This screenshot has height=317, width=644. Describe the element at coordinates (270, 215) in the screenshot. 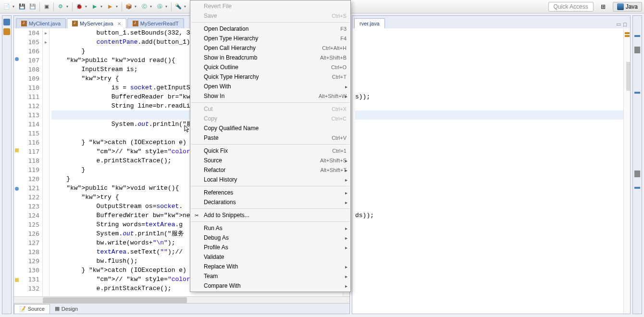

I see `menu-item-add-to-snippets-: ✂Add to Snippets...` at that location.